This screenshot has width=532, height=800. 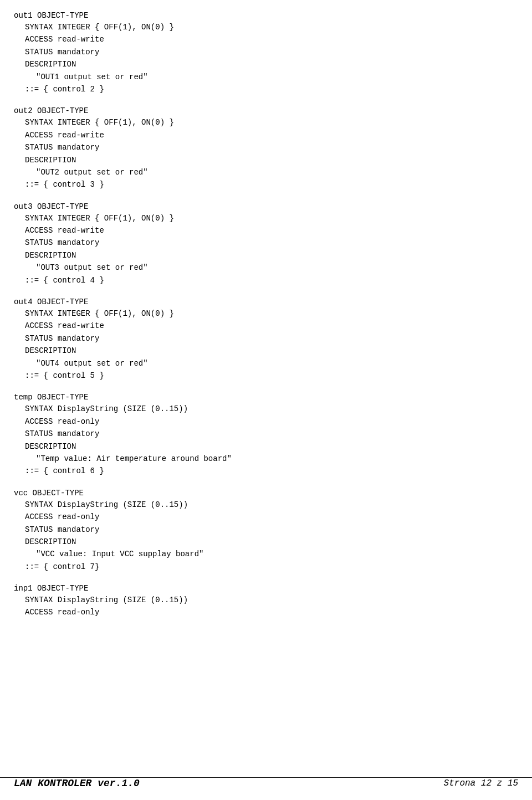 What do you see at coordinates (266, 147) in the screenshot?
I see `out2-status: STATUS mandatory` at bounding box center [266, 147].